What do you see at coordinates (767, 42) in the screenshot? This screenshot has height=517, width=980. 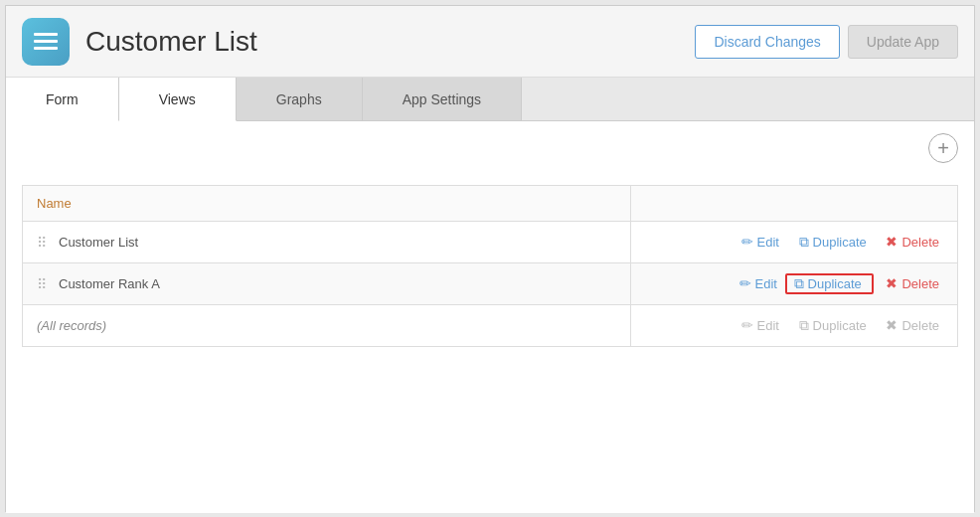 I see `discard-changes-button: Discard Changes` at bounding box center [767, 42].